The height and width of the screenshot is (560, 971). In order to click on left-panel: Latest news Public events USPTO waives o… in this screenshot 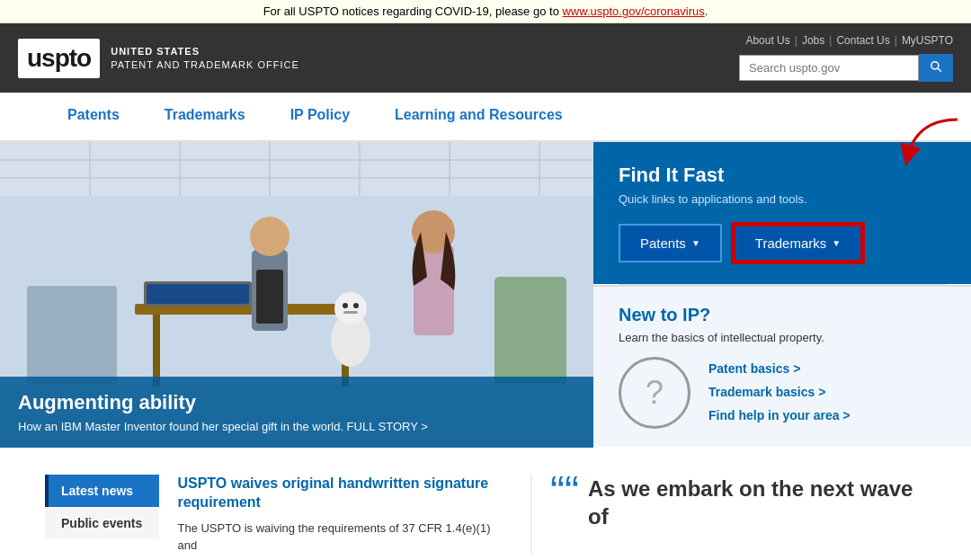, I will do `click(270, 514)`.